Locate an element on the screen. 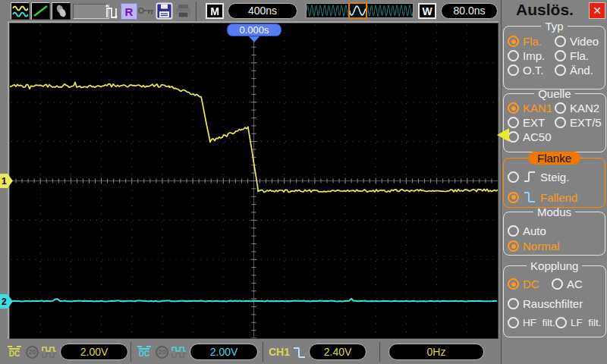 Image resolution: width=607 pixels, height=364 pixels. window-badge-label: W is located at coordinates (426, 11).